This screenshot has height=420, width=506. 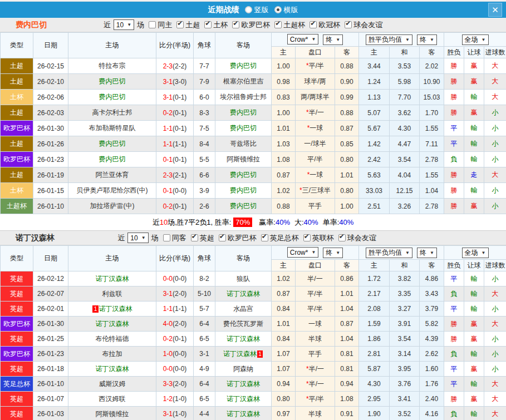 What do you see at coordinates (432, 309) in the screenshot?
I see `avg-away-odds: 3.79` at bounding box center [432, 309].